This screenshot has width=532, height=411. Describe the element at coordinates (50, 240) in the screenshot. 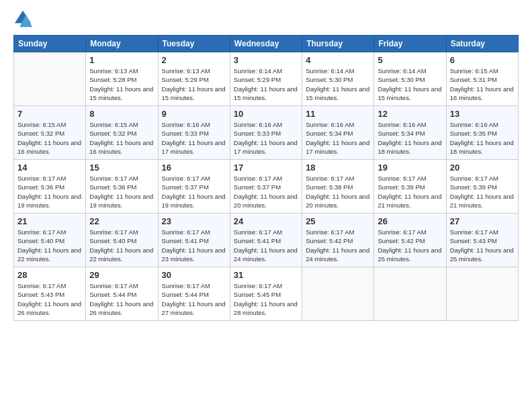

I see `calendar-cell: 21Sunrise: 6:17 AMSunset: 5:40 PMDayligh…` at that location.